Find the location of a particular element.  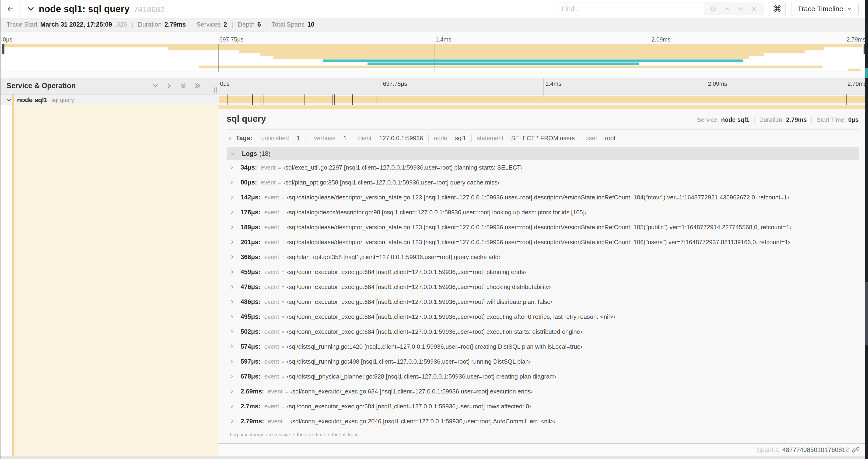

log-event: event=‹sql/exec_util.go:2297 [nsql1,clie… is located at coordinates (392, 168).